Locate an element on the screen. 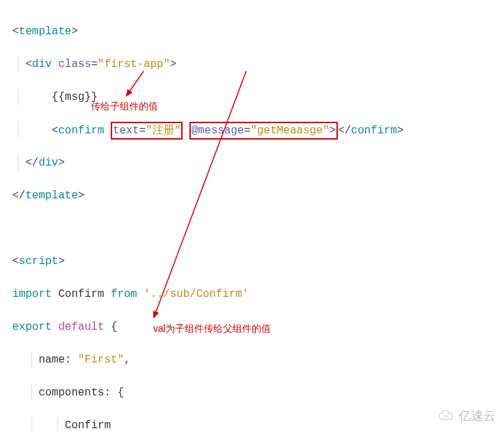  annotation-child-emit: val为子组件传给父组件的值 is located at coordinates (212, 328).